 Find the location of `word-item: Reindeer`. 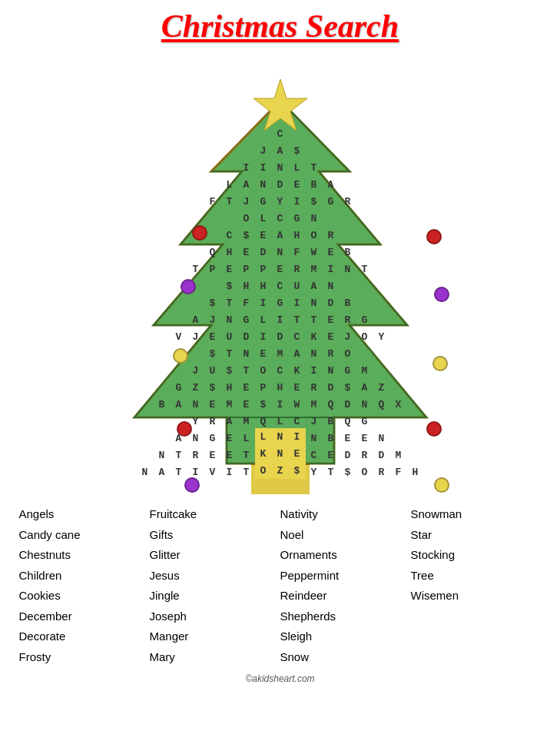

word-item: Reindeer is located at coordinates (346, 596).